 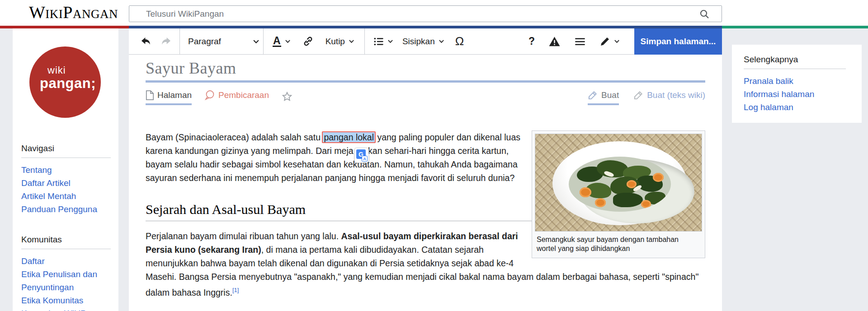 I want to click on paragraph-intro: Bayam (Spinaciaoleracea) adalah salah sa…, so click(x=425, y=158).